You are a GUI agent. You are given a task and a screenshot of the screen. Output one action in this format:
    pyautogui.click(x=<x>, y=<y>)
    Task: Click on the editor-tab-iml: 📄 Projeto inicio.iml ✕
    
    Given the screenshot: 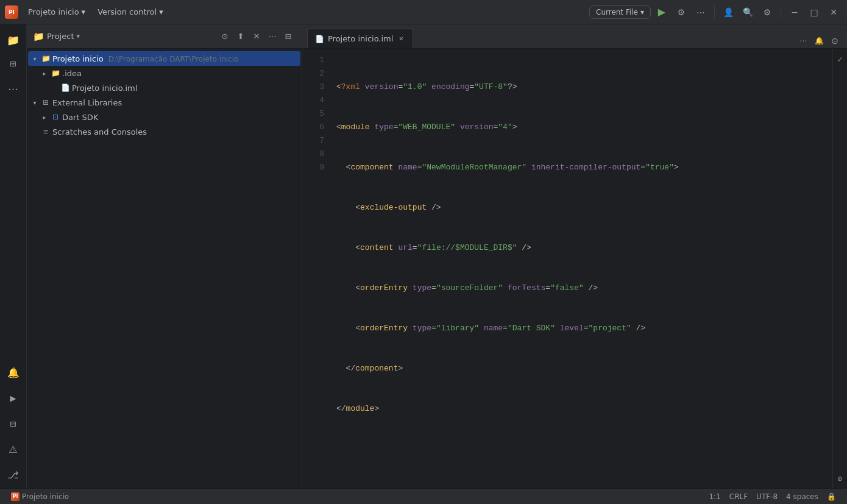 What is the action you would take?
    pyautogui.click(x=360, y=38)
    